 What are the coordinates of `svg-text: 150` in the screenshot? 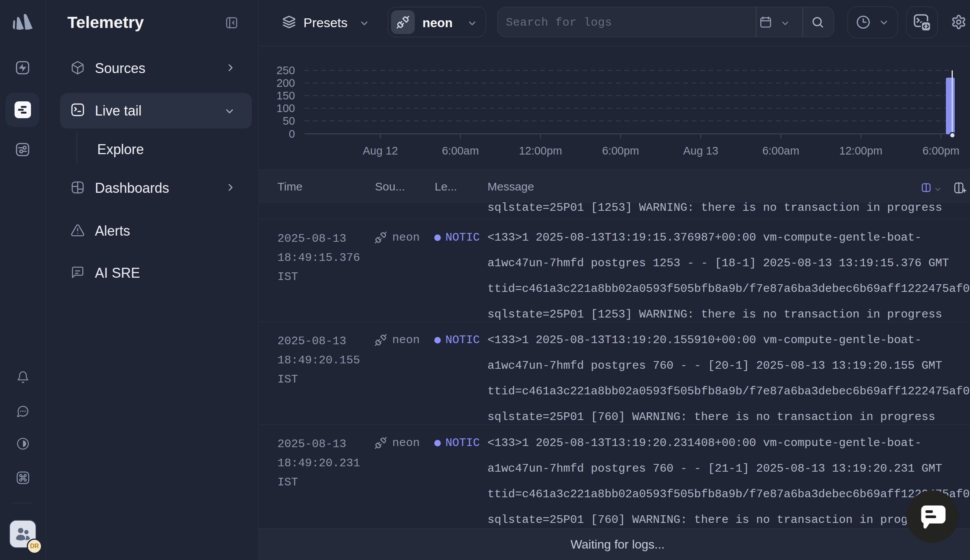 It's located at (286, 96).